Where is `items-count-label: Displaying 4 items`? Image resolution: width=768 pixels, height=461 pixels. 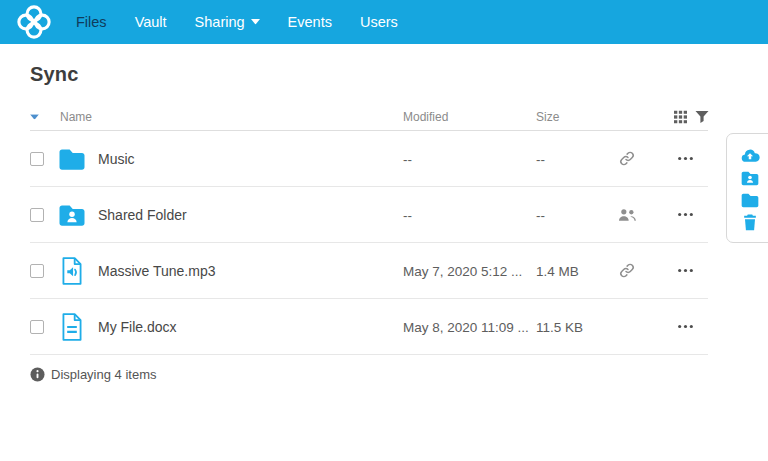
items-count-label: Displaying 4 items is located at coordinates (104, 374).